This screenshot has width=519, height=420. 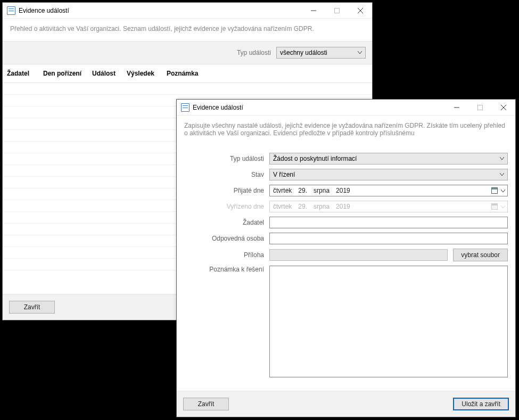 I want to click on event-type-label: Typ události, so click(x=224, y=159).